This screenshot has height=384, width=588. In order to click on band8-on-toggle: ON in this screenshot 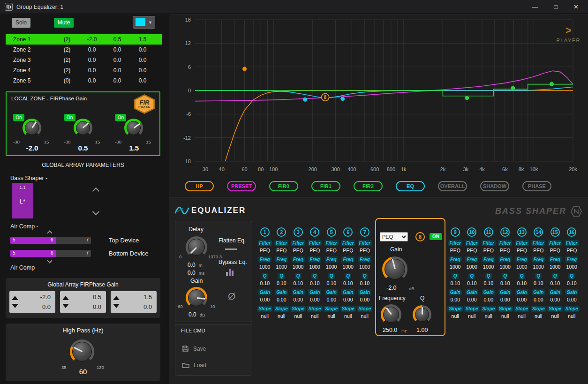, I will do `click(436, 236)`.